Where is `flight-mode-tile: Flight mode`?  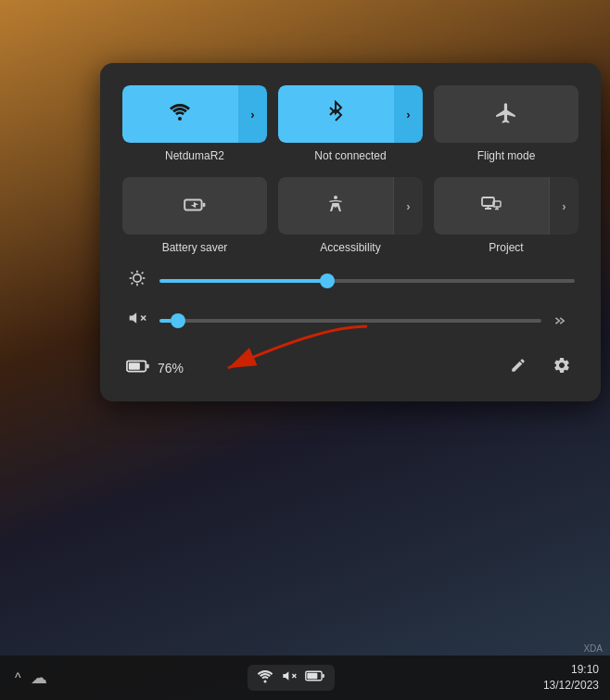 flight-mode-tile: Flight mode is located at coordinates (506, 124).